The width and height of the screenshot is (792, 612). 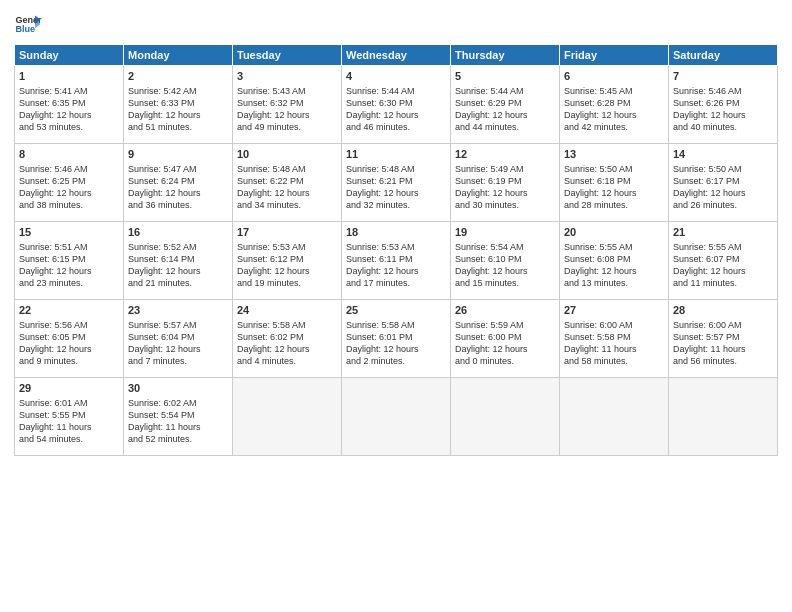 What do you see at coordinates (287, 103) in the screenshot?
I see `day-info-line: Sunset: 6:32 PM` at bounding box center [287, 103].